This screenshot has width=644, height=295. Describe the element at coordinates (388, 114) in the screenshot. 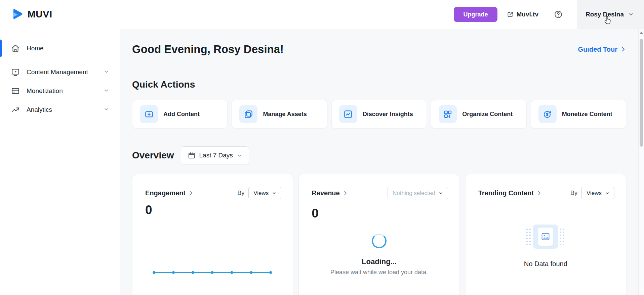

I see `quick-action-label: Discover Insights` at that location.